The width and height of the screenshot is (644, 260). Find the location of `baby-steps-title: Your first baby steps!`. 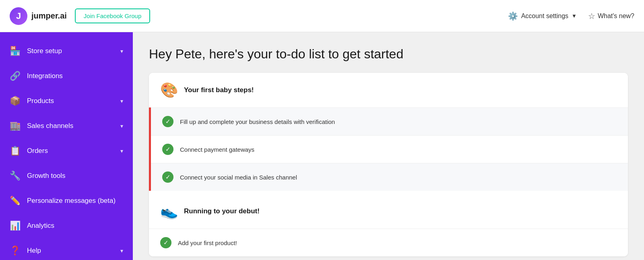

baby-steps-title: Your first baby steps! is located at coordinates (219, 90).